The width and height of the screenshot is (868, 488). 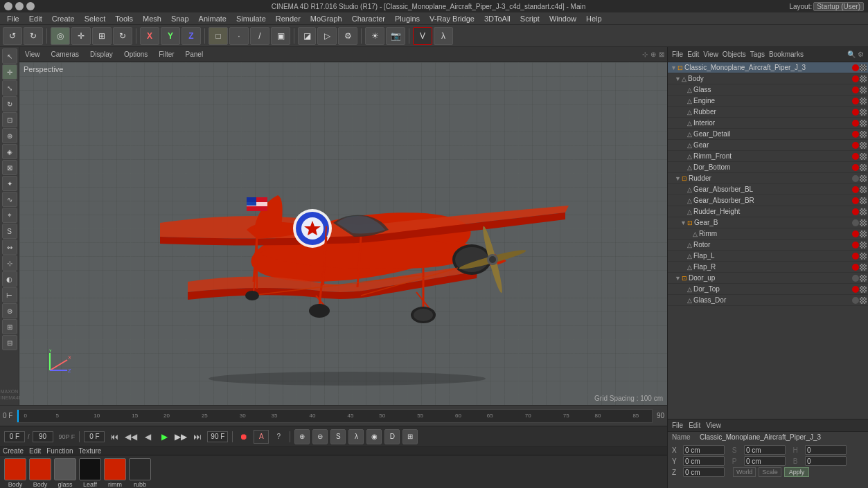 What do you see at coordinates (356, 437) in the screenshot?
I see `transport-extra3: λ` at bounding box center [356, 437].